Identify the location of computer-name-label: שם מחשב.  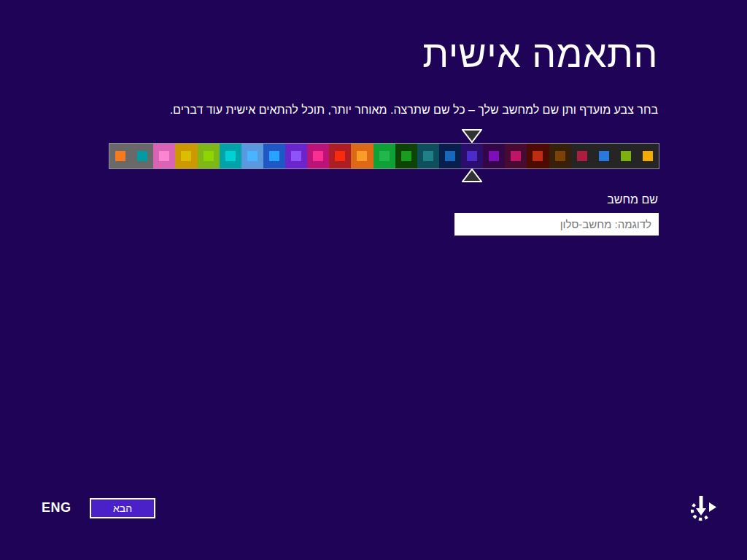
(632, 200).